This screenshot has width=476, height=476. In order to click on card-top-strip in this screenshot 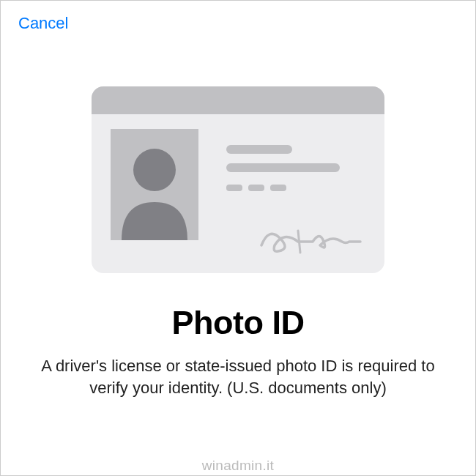, I will do `click(238, 100)`.